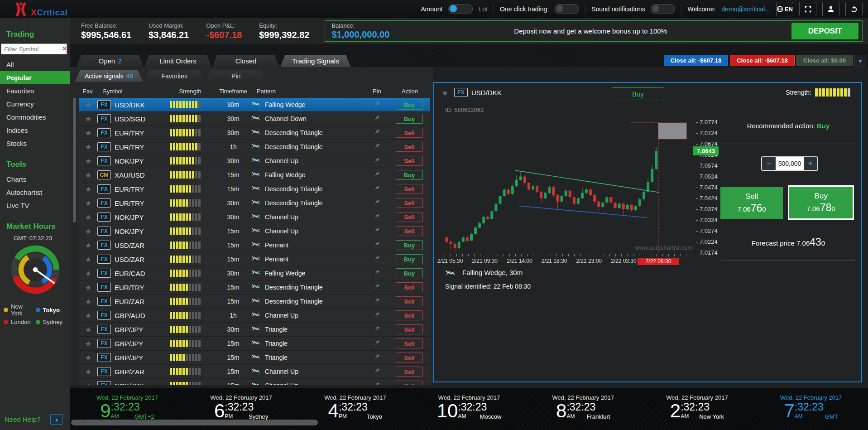  I want to click on amount-increase-button: +, so click(810, 164).